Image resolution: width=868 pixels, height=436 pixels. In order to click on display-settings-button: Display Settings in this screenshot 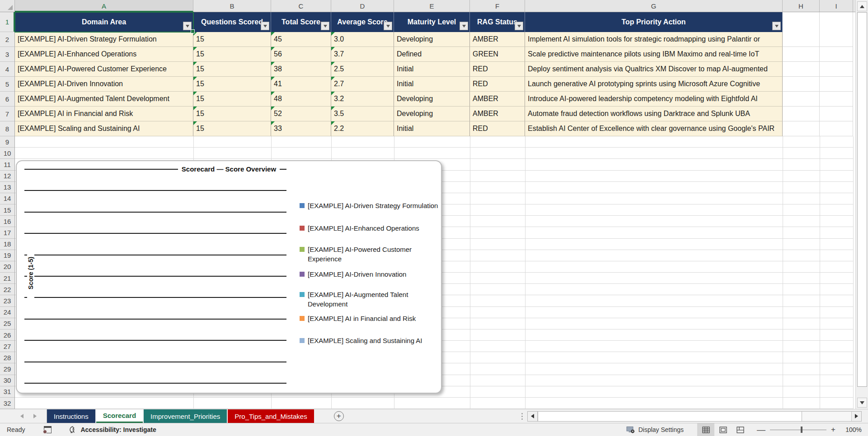, I will do `click(655, 430)`.